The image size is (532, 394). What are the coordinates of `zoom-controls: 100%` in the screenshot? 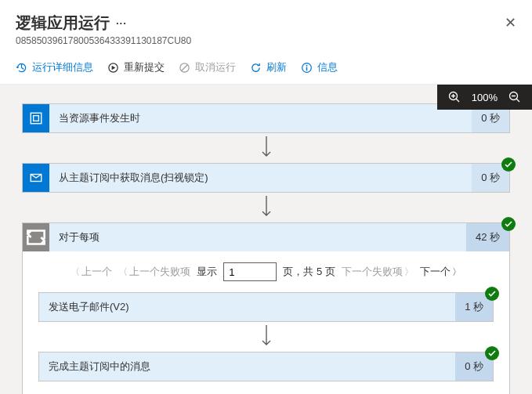 It's located at (484, 97).